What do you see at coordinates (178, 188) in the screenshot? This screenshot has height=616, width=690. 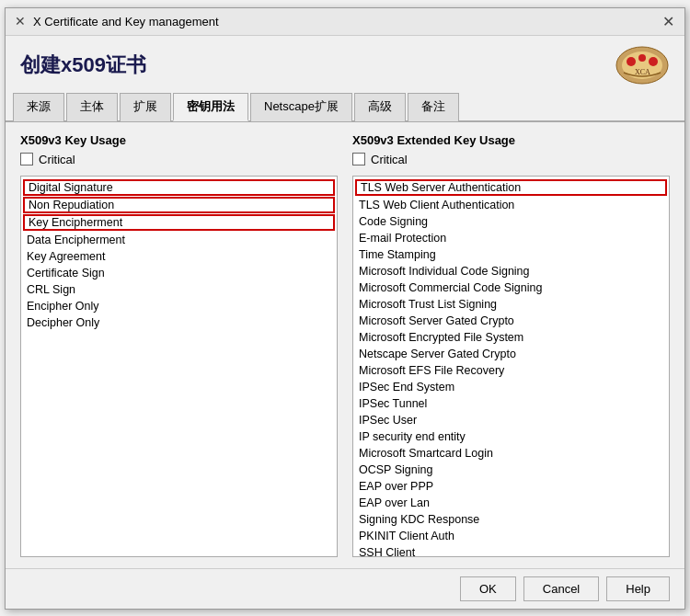 I see `list-item: Digital Signature` at bounding box center [178, 188].